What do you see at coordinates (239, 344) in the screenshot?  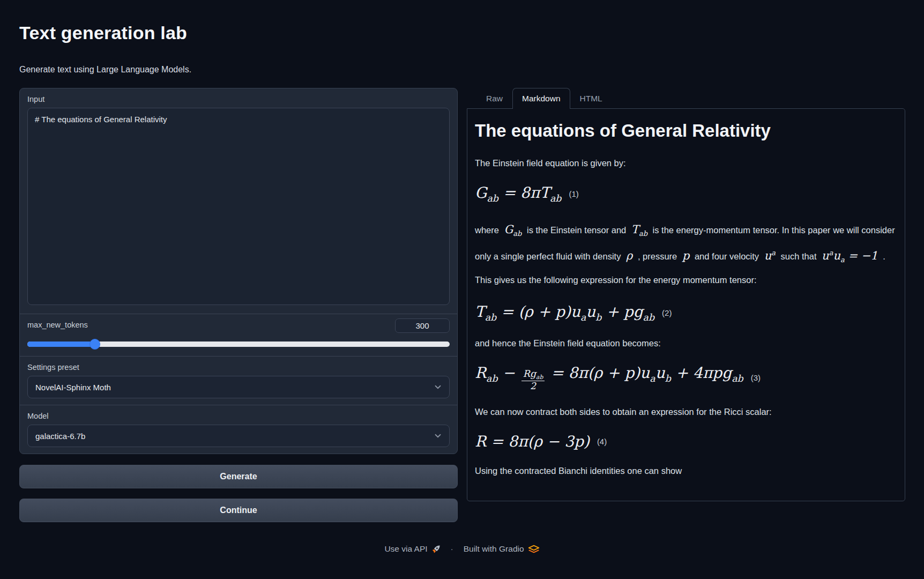 I see `max-new-tokens-slider` at bounding box center [239, 344].